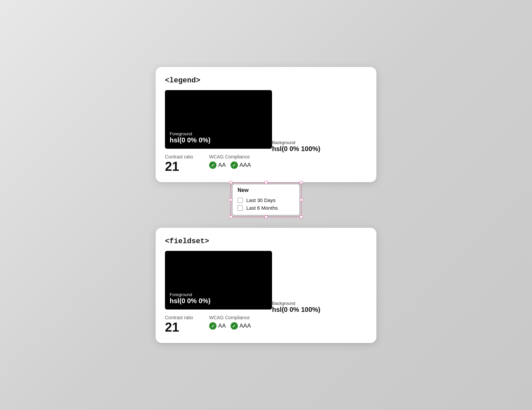 The height and width of the screenshot is (410, 532). I want to click on legend-bg-info: Background hsl(0 0% 100%), so click(296, 122).